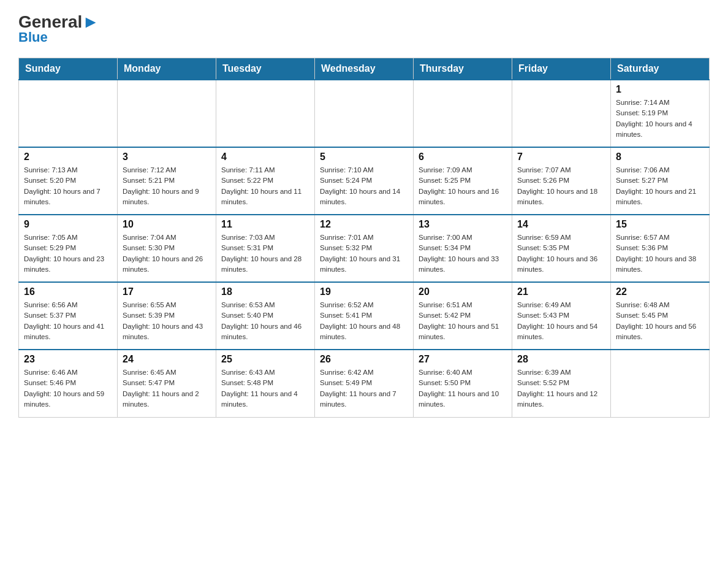 The width and height of the screenshot is (728, 563). I want to click on day-header-wednesday: Wednesday, so click(364, 69).